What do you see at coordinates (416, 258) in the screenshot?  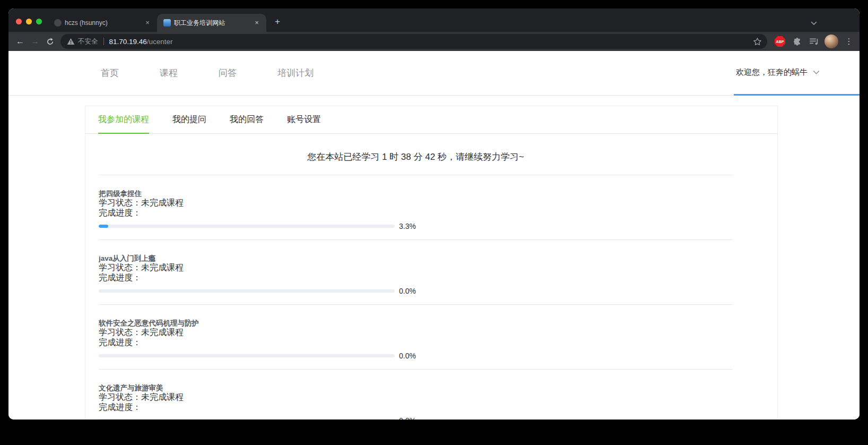 I see `course-title: java从入门到上瘾` at bounding box center [416, 258].